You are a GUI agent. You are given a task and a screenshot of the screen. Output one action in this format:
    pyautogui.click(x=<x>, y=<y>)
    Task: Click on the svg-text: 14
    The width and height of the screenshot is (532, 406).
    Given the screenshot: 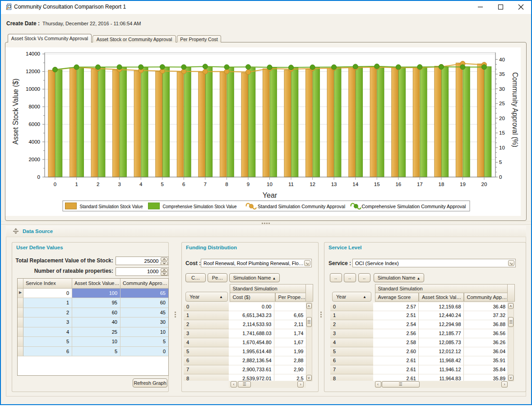 What is the action you would take?
    pyautogui.click(x=356, y=184)
    